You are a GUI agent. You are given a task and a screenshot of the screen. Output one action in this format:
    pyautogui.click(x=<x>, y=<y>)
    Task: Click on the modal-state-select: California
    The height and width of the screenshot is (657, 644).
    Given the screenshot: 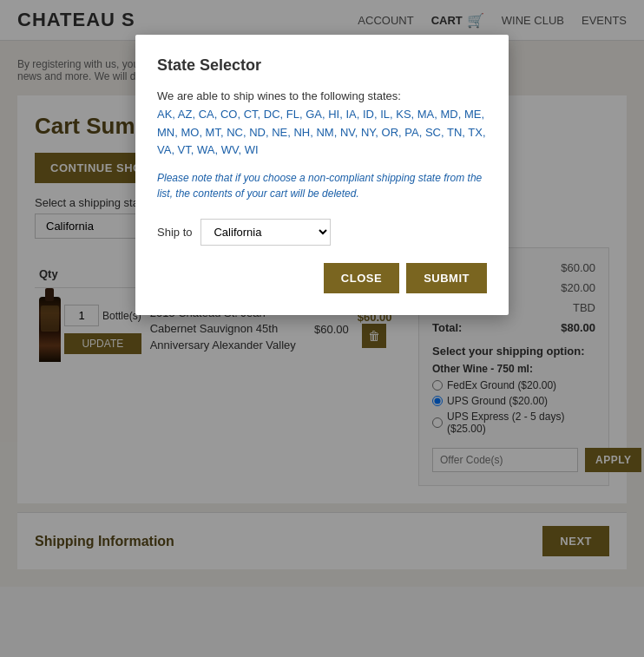 What is the action you would take?
    pyautogui.click(x=266, y=233)
    